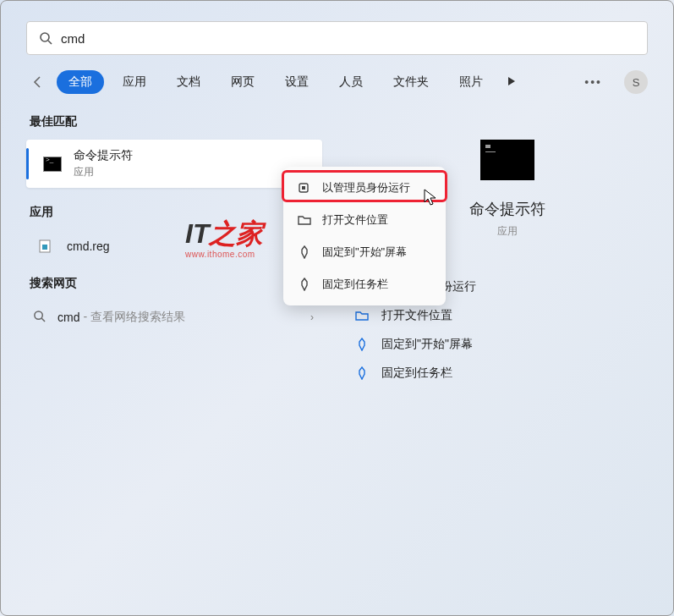 This screenshot has width=674, height=616. I want to click on best-match-result: 命令提示符 应用, so click(174, 164).